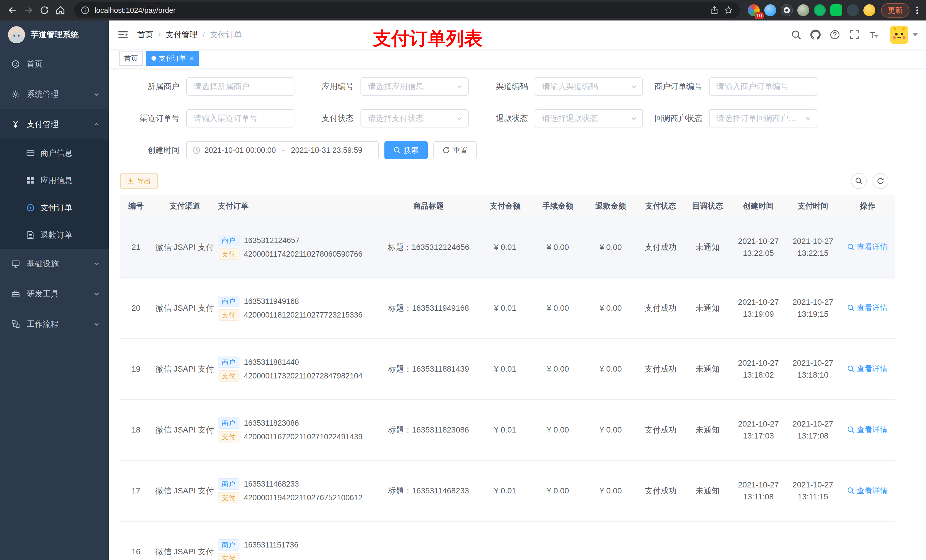  What do you see at coordinates (54, 94) in the screenshot?
I see `sidebar-item-system: 系统管理` at bounding box center [54, 94].